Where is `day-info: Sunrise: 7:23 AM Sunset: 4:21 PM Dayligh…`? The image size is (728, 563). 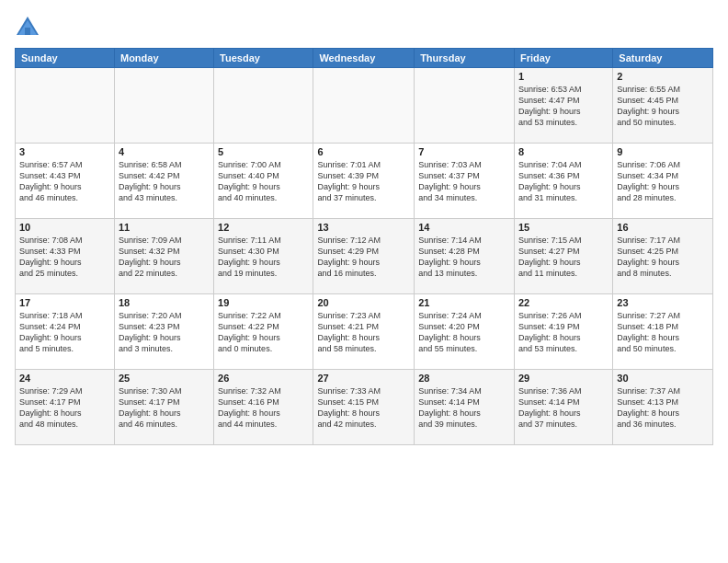 day-info: Sunrise: 7:23 AM Sunset: 4:21 PM Dayligh… is located at coordinates (364, 333).